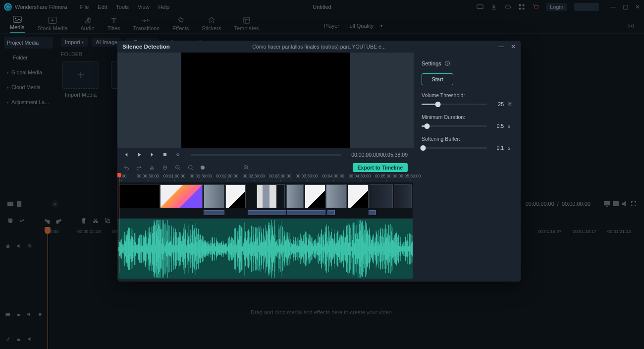 The height and width of the screenshot is (349, 644). I want to click on export-label: Export to Timeline, so click(380, 168).